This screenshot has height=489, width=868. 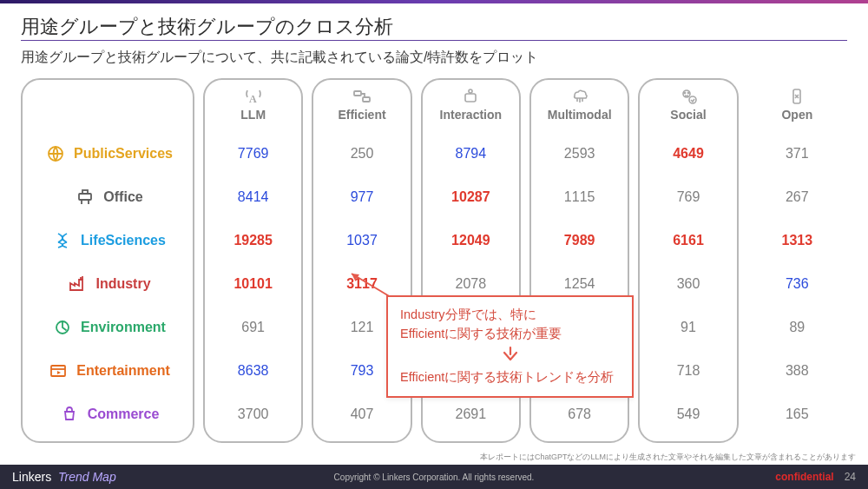 I want to click on row-label-industry: Industry, so click(x=108, y=284).